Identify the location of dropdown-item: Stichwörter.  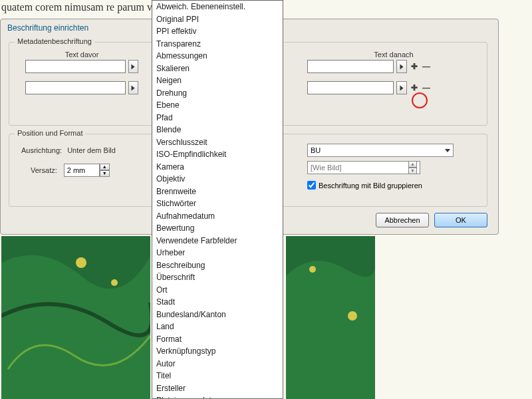
(217, 203).